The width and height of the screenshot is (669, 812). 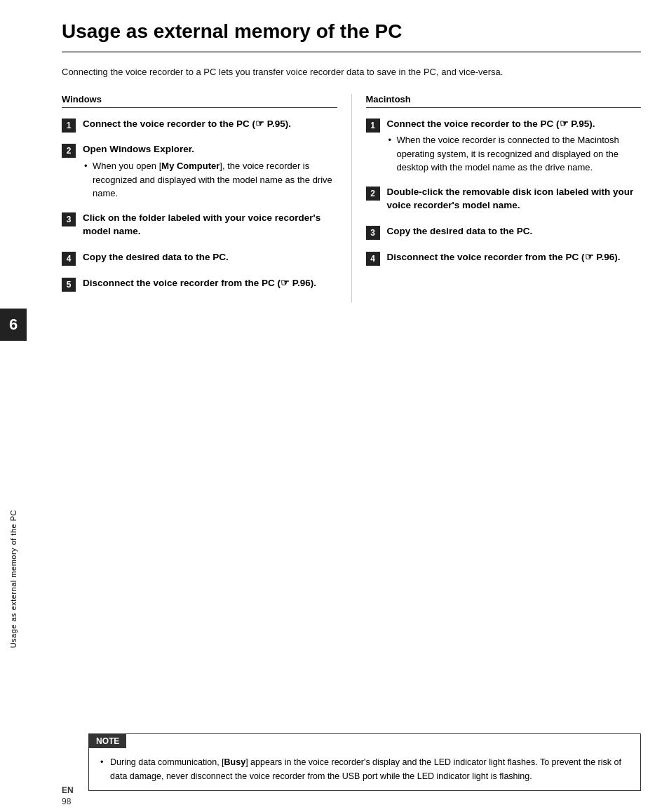 What do you see at coordinates (13, 325) in the screenshot?
I see `chapter-number: 6` at bounding box center [13, 325].